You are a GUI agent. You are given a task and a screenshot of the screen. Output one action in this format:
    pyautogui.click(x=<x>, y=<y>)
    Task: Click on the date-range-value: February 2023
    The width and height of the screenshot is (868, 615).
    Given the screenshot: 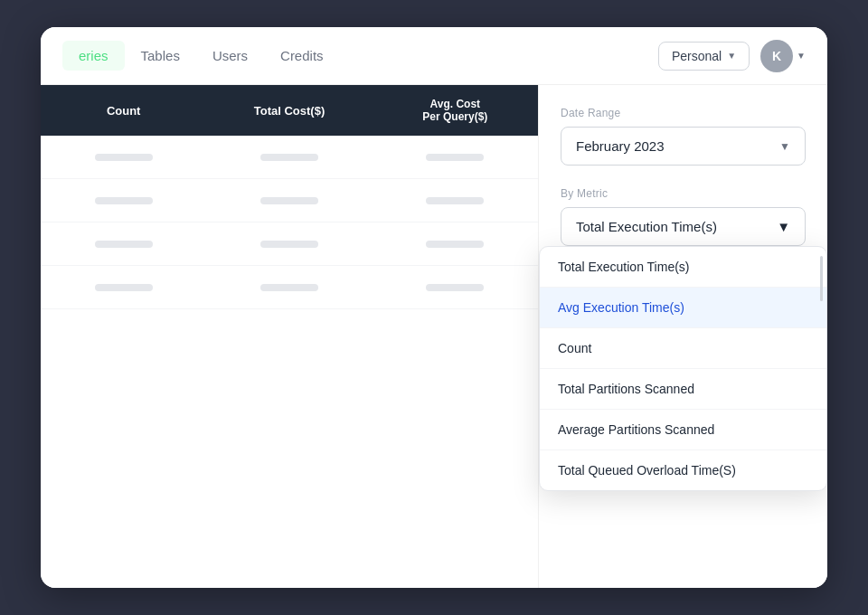 What is the action you would take?
    pyautogui.click(x=620, y=147)
    